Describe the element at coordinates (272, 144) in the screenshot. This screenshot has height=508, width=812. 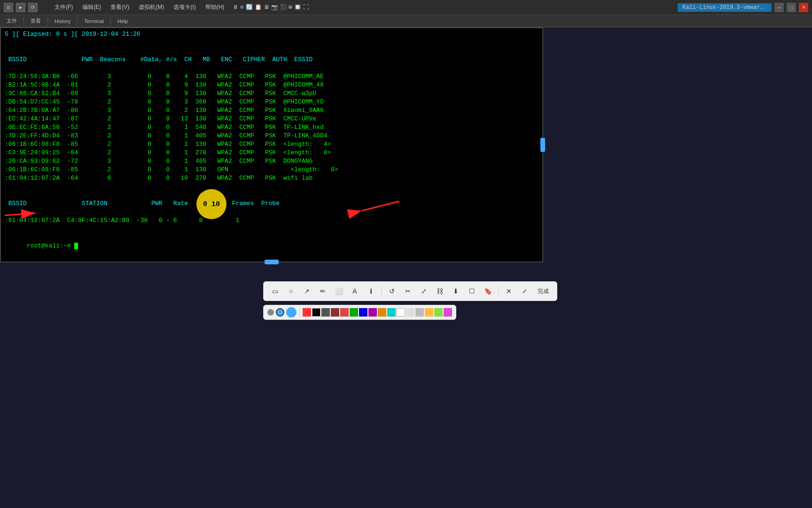
I see `table-row: :06:1B:6C:08:F8 -85 2 0 0 1 130 WPA2 CCM…` at that location.